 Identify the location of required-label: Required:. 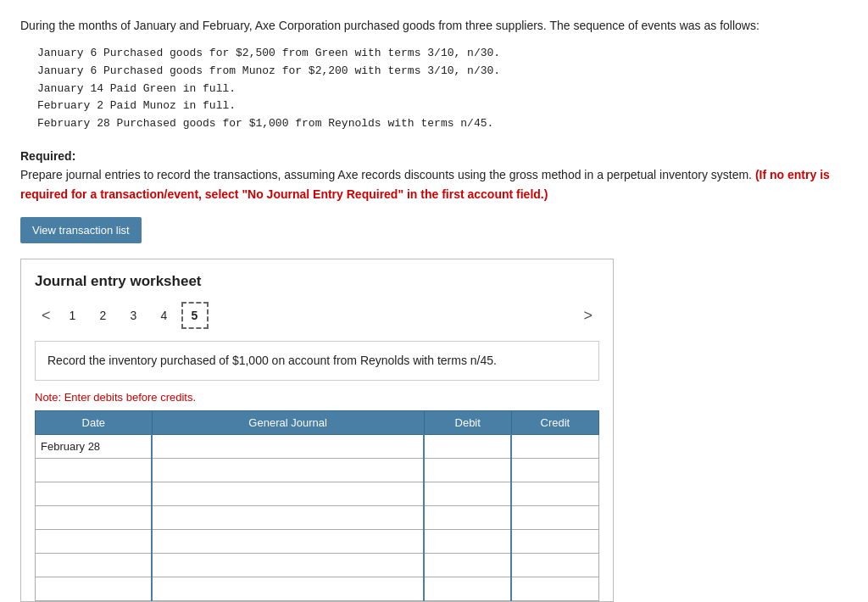
(47, 156).